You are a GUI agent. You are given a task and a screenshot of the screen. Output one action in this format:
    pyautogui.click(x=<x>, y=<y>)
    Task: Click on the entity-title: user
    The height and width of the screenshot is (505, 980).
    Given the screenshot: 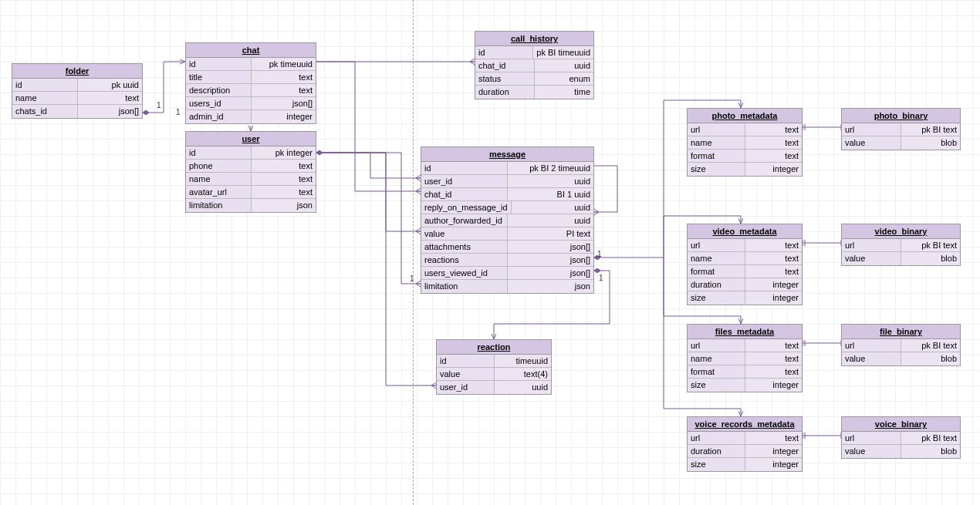 What is the action you would take?
    pyautogui.click(x=251, y=139)
    